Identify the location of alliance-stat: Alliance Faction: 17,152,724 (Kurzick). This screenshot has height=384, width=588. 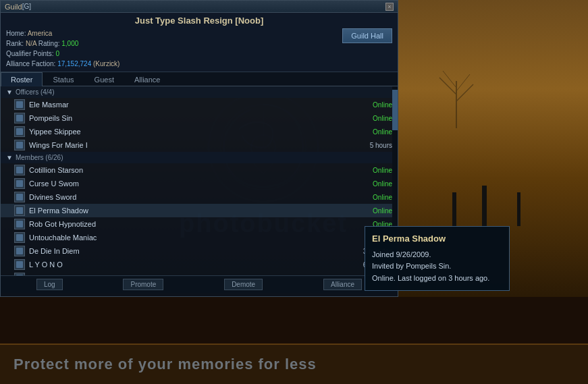
(63, 63).